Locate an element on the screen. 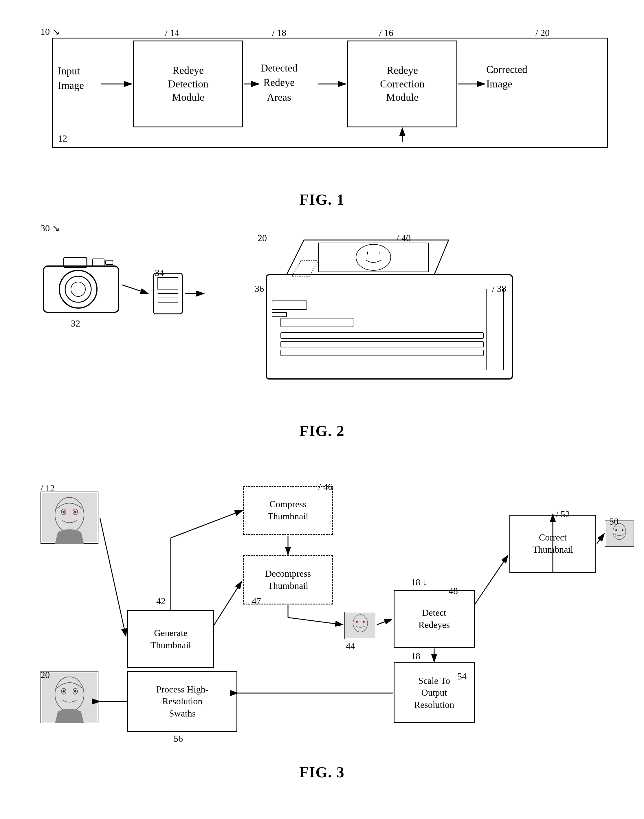 The width and height of the screenshot is (644, 819). ref-32: 32 is located at coordinates (75, 324).